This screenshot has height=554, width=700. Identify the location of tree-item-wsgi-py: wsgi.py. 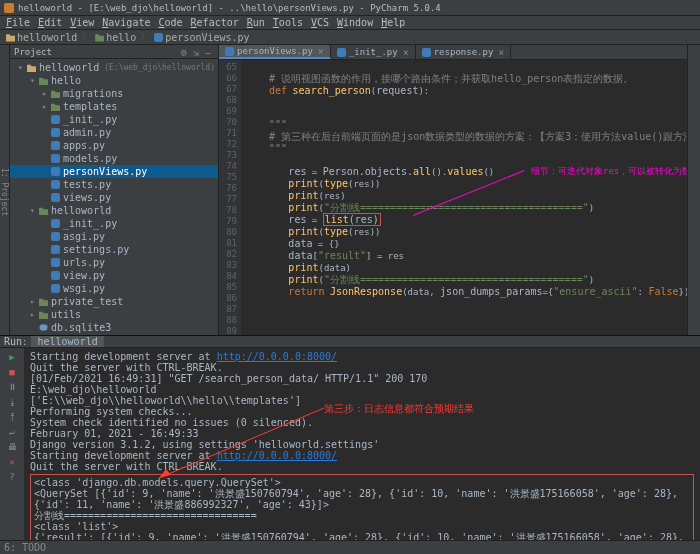
(114, 288).